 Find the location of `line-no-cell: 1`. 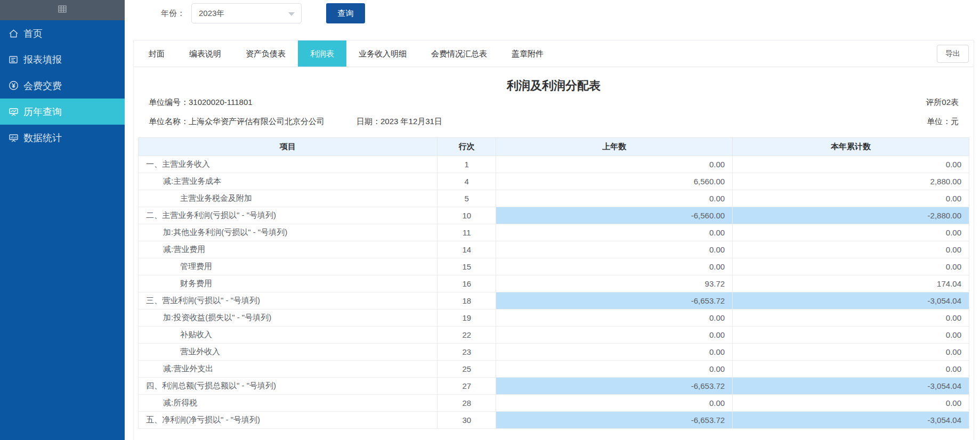

line-no-cell: 1 is located at coordinates (467, 165).